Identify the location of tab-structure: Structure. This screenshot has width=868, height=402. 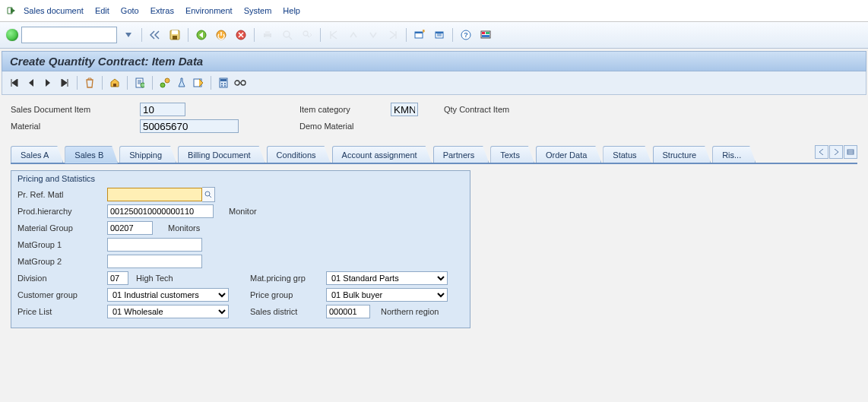
(683, 154).